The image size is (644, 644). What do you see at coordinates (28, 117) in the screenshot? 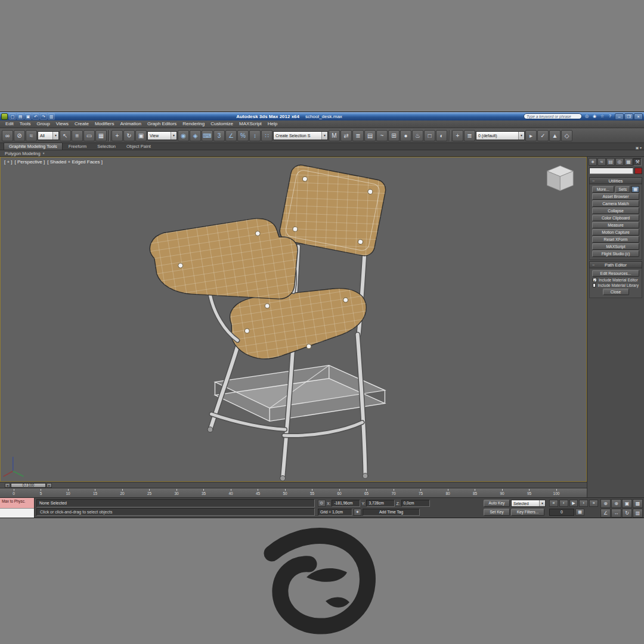
I see `save-file-icon: ▣` at bounding box center [28, 117].